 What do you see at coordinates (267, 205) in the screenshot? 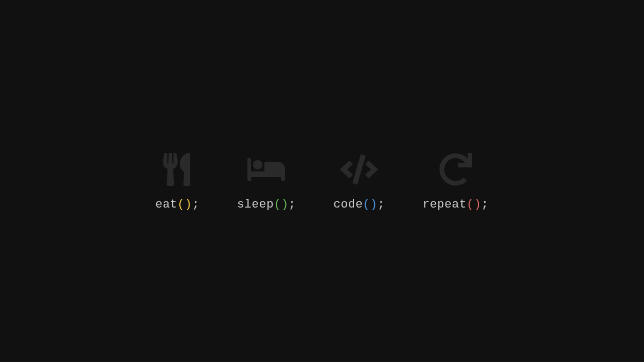
I see `label-sleep: sleep();` at bounding box center [267, 205].